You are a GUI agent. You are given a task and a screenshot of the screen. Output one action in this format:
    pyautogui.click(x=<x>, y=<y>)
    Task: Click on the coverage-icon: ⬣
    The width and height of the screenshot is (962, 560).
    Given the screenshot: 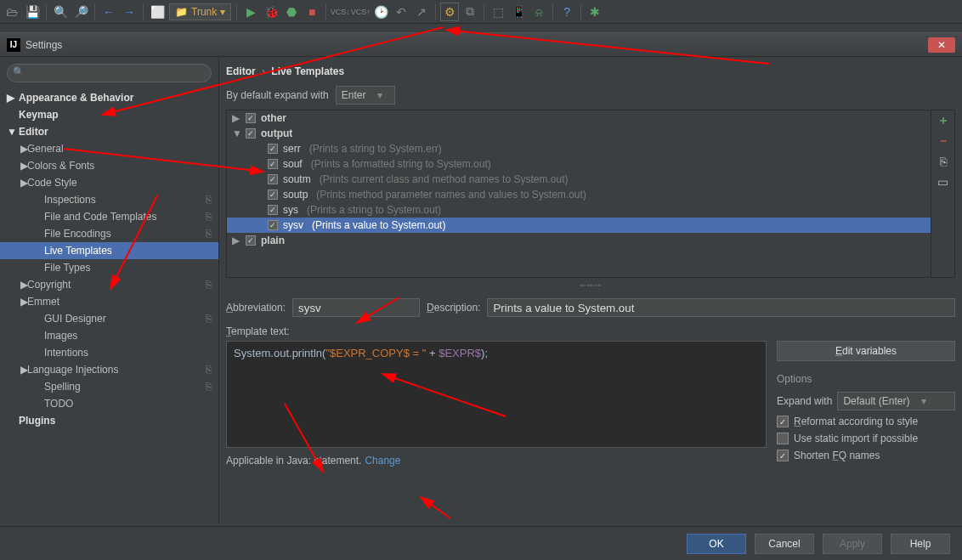 What is the action you would take?
    pyautogui.click(x=291, y=12)
    